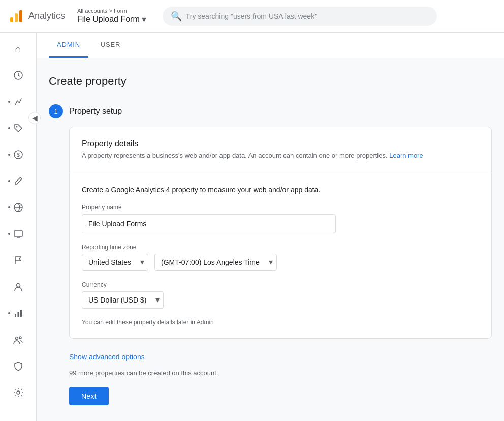 This screenshot has height=421, width=504. Describe the element at coordinates (215, 262) in the screenshot. I see `timezone-select: (GMT-07:00) Los Angeles Time` at that location.